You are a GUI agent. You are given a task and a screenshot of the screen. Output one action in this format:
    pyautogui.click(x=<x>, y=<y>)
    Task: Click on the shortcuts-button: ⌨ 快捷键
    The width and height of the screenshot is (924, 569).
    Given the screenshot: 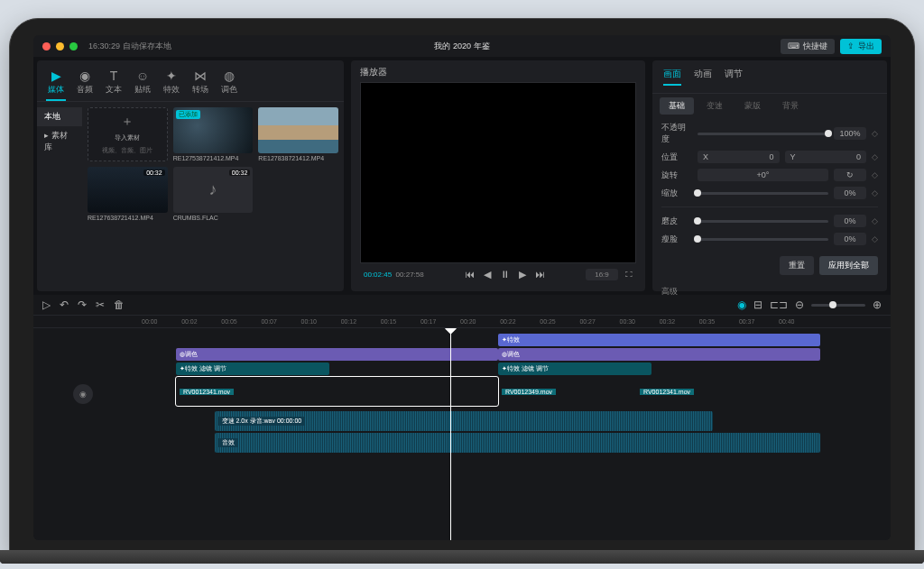 What is the action you would take?
    pyautogui.click(x=808, y=47)
    